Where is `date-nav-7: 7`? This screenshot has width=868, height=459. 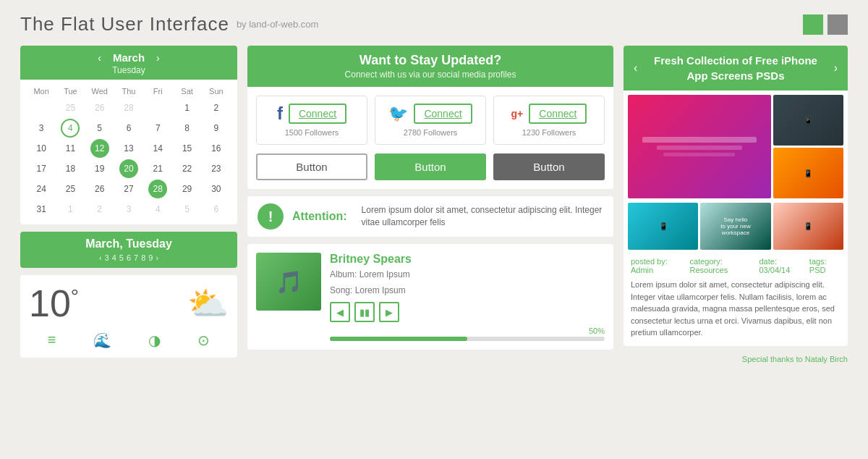 date-nav-7: 7 is located at coordinates (136, 258).